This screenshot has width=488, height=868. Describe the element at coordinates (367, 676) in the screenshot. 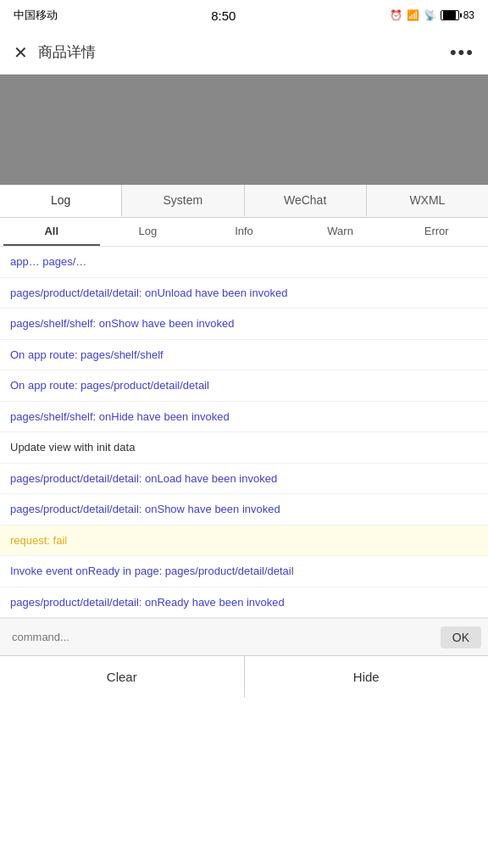

I see `hide-button: Hide` at that location.